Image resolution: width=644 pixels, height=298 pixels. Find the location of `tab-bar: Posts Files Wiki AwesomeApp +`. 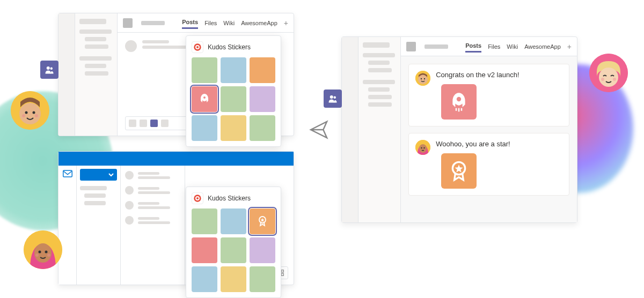

tab-bar: Posts Files Wiki AwesomeApp + is located at coordinates (489, 47).